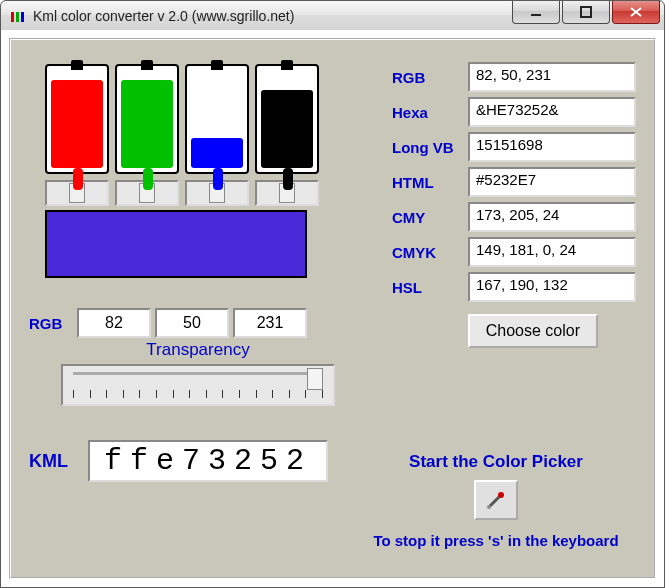 This screenshot has width=665, height=588. What do you see at coordinates (147, 124) in the screenshot?
I see `fill-green` at bounding box center [147, 124].